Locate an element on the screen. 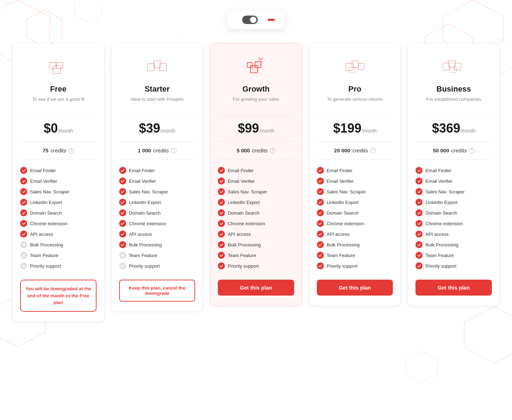 The width and height of the screenshot is (512, 420). features-list-growth: Email Finder Email Verifier Sales Nav. S… is located at coordinates (256, 218).